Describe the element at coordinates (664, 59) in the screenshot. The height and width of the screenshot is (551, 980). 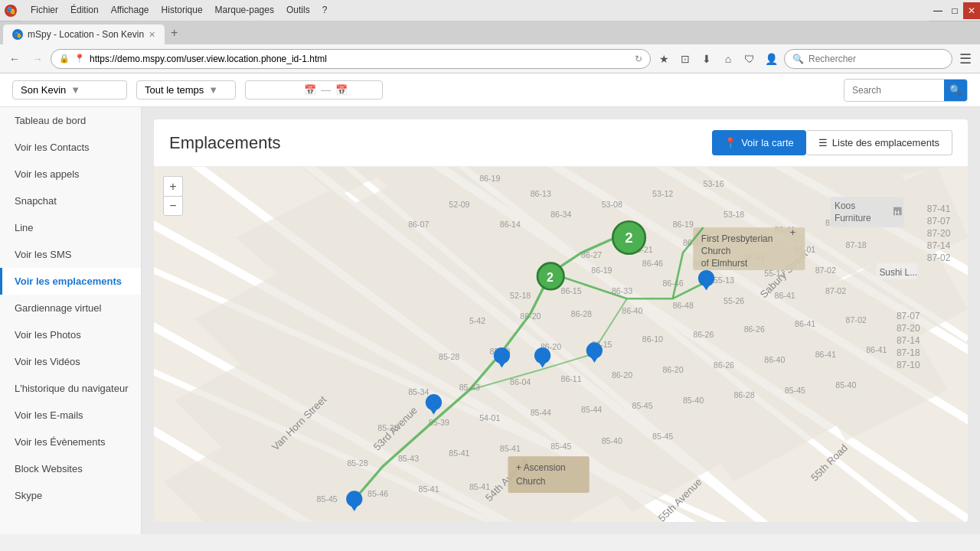
I see `bookmark-button: ★` at that location.